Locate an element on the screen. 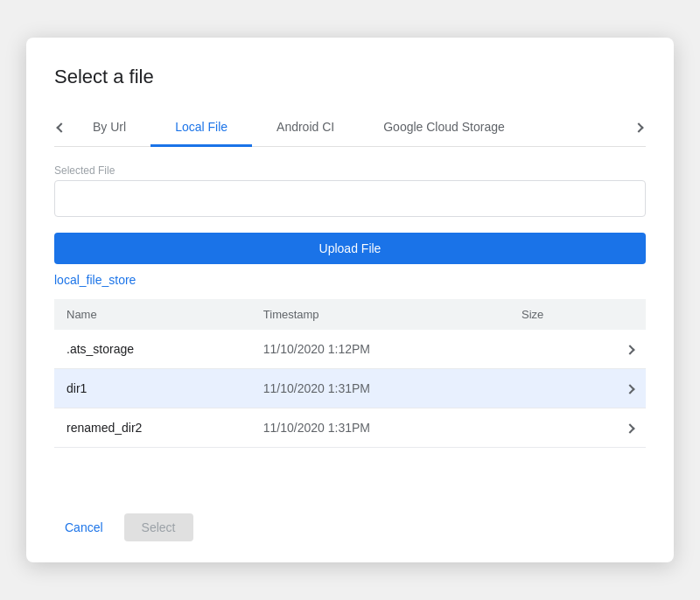  tab-google-cloud-storage: Google Cloud Storage is located at coordinates (444, 128).